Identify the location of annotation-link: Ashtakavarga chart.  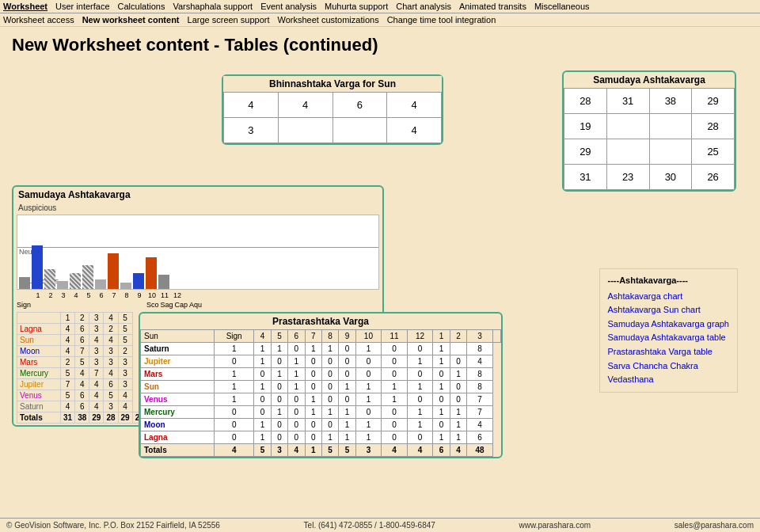
(669, 297).